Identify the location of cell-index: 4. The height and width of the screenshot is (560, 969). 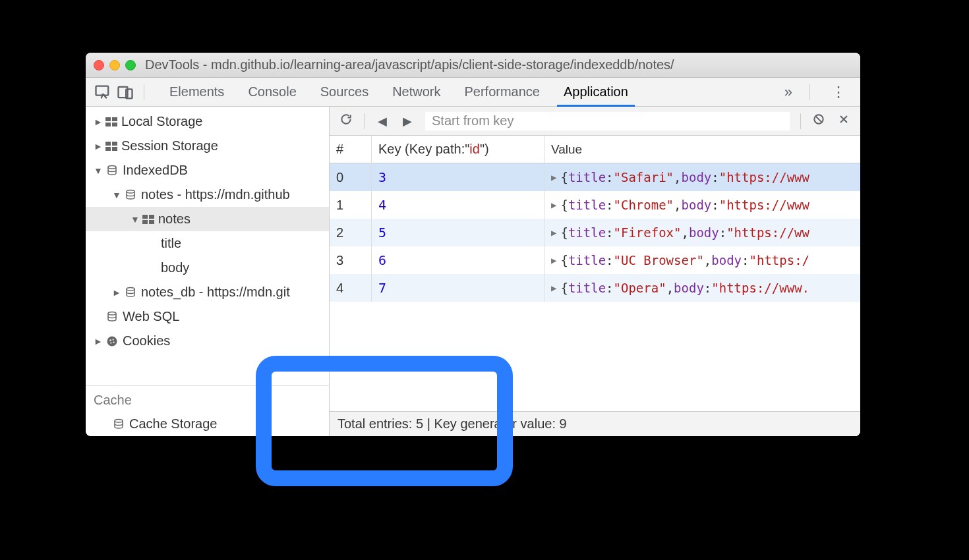
(351, 288).